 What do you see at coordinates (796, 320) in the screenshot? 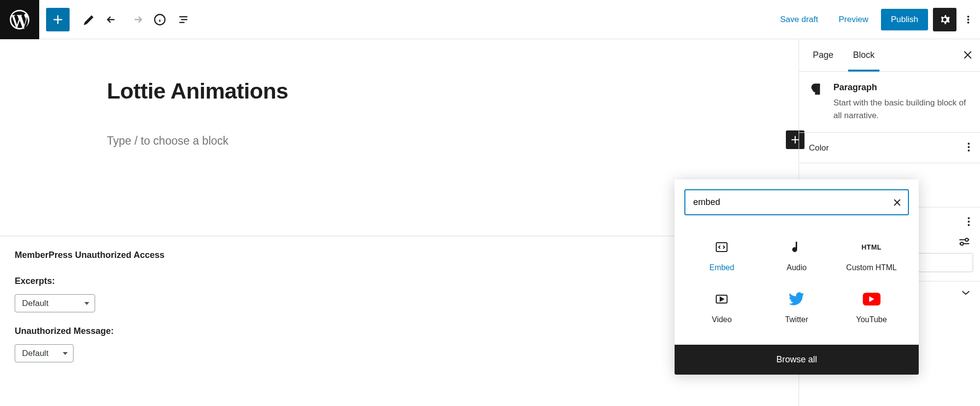
I see `block-item-label: Twitter` at bounding box center [796, 320].